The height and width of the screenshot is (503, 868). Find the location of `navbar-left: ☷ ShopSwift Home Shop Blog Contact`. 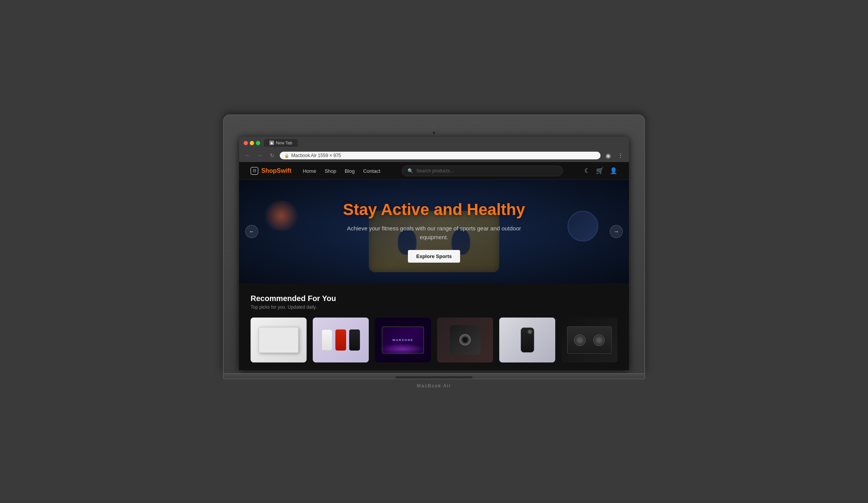

navbar-left: ☷ ShopSwift Home Shop Blog Contact is located at coordinates (315, 171).